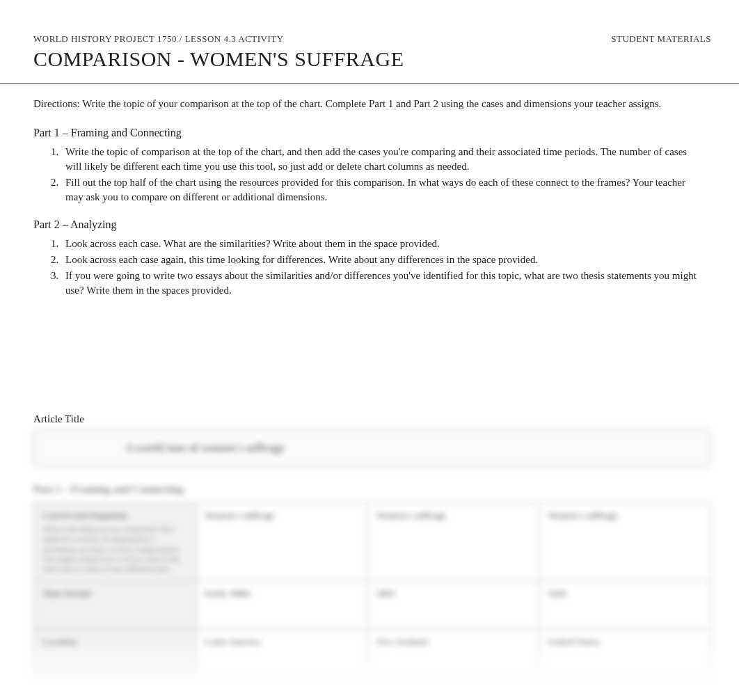 The image size is (739, 700). I want to click on list-item: Write the topic of comparison at the top…, so click(383, 160).